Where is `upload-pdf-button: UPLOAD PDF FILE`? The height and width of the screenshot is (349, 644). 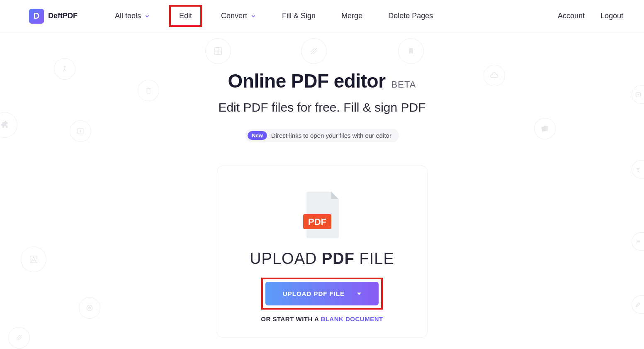
upload-pdf-button: UPLOAD PDF FILE is located at coordinates (322, 294).